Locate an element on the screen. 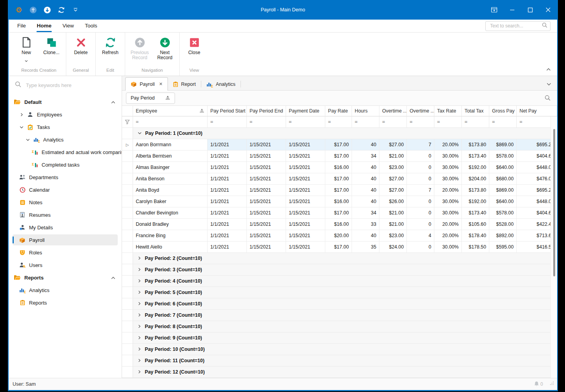 Image resolution: width=565 pixels, height=392 pixels. column-header-overtime-: Overtime ... is located at coordinates (393, 111).